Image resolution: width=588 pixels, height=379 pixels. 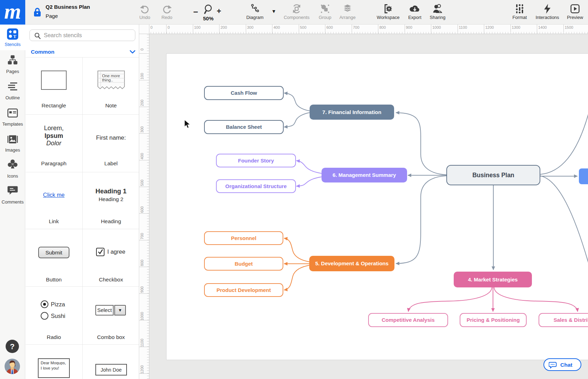 I want to click on svg-text: Founder Story, so click(x=256, y=161).